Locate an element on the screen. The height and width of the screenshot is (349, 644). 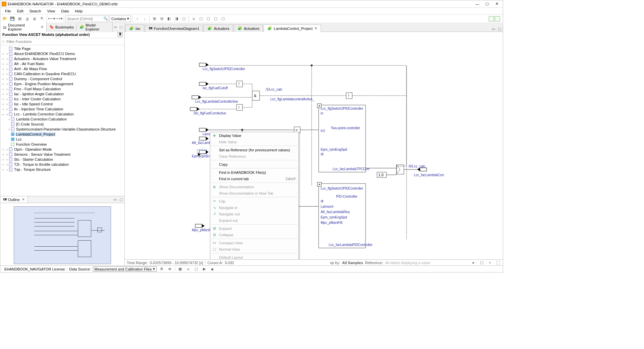
tree-item: Isc - Idle Speed Control is located at coordinates (34, 104).